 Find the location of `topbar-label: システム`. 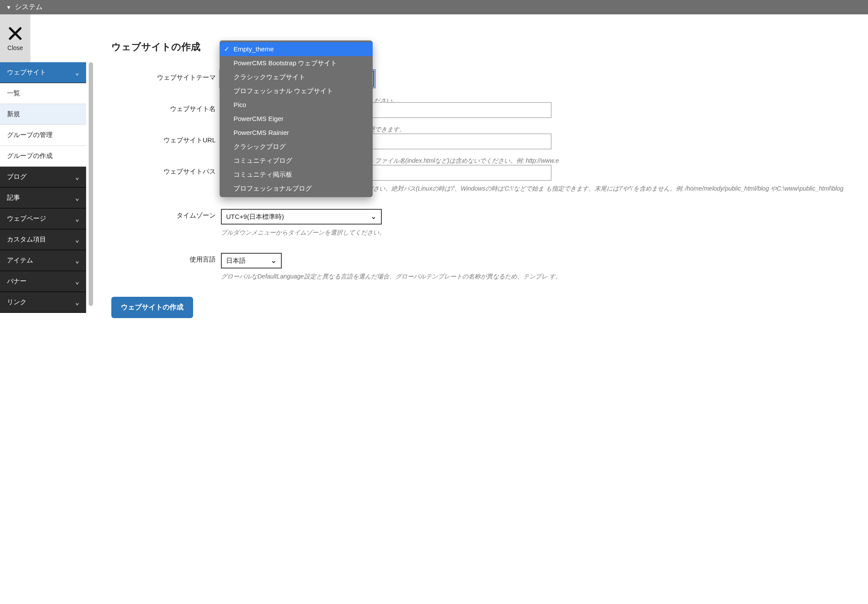

topbar-label: システム is located at coordinates (29, 7).